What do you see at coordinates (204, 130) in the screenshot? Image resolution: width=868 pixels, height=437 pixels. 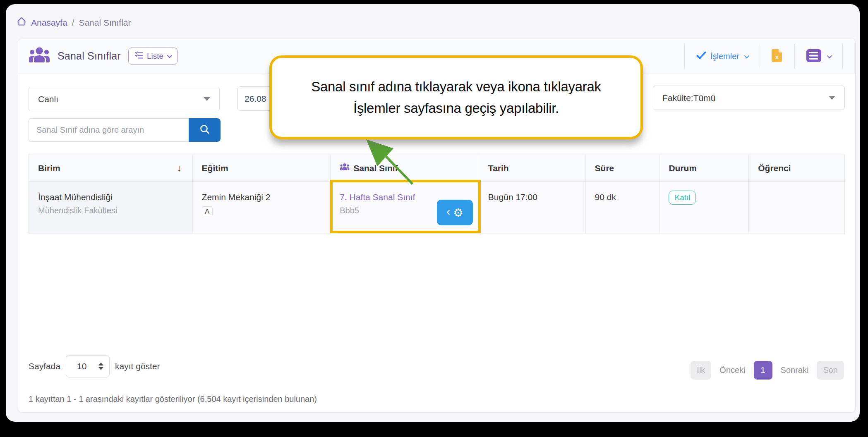 I see `search-button` at bounding box center [204, 130].